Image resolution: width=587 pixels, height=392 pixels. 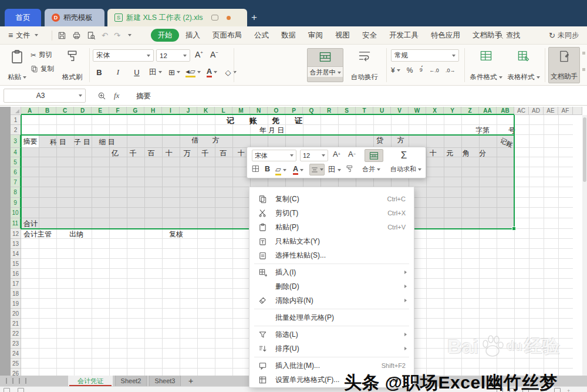 I want to click on row-header-5: 5, so click(x=16, y=162).